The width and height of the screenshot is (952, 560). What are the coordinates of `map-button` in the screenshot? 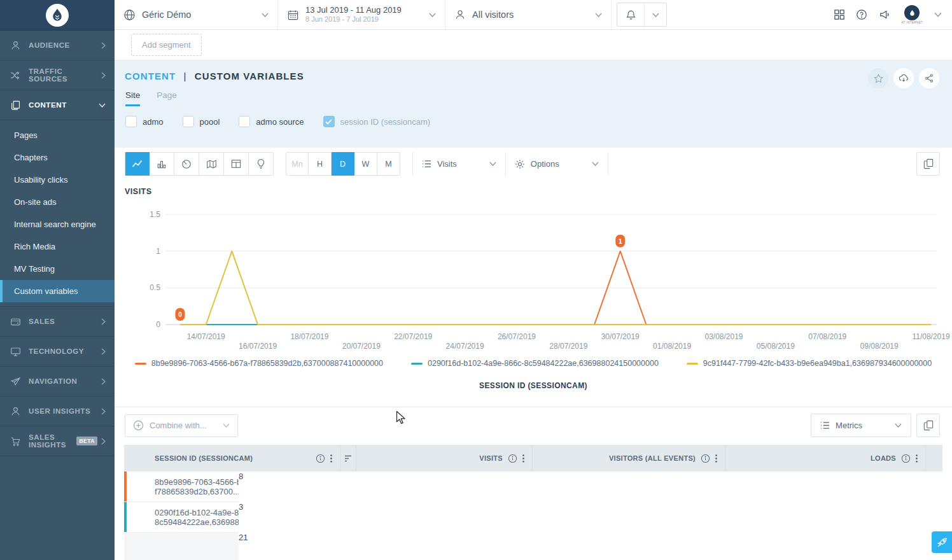 It's located at (211, 164).